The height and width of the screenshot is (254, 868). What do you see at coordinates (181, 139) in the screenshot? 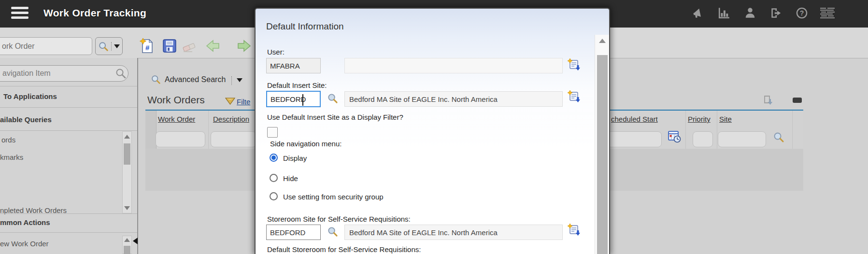
I see `filter-work-order-input` at bounding box center [181, 139].